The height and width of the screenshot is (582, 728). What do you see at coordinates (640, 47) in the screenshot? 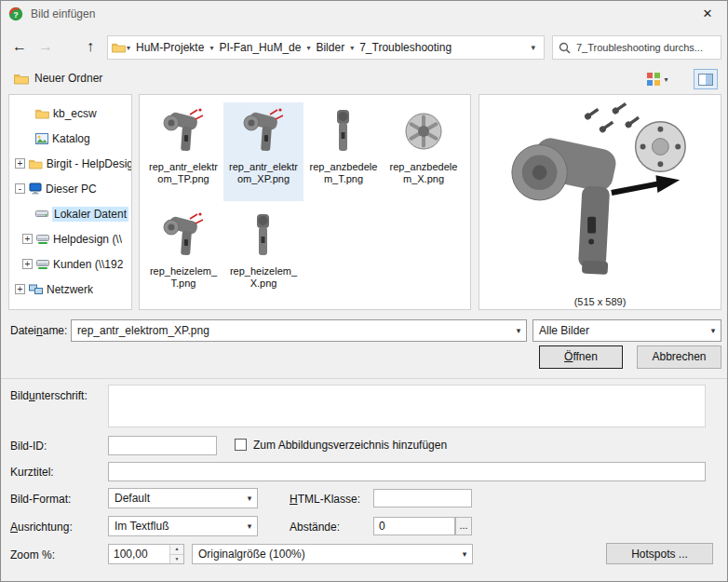
I see `search-placeholder: 7_Troubleshooting durchs...` at bounding box center [640, 47].